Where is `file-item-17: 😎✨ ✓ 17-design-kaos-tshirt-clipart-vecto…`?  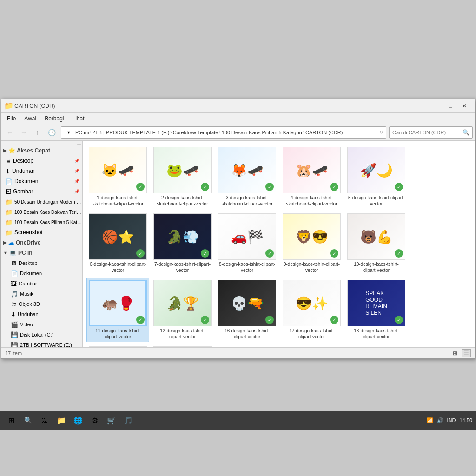
file-item-17: 😎✨ ✓ 17-design-kaos-tshirt-clipart-vecto… is located at coordinates (311, 310).